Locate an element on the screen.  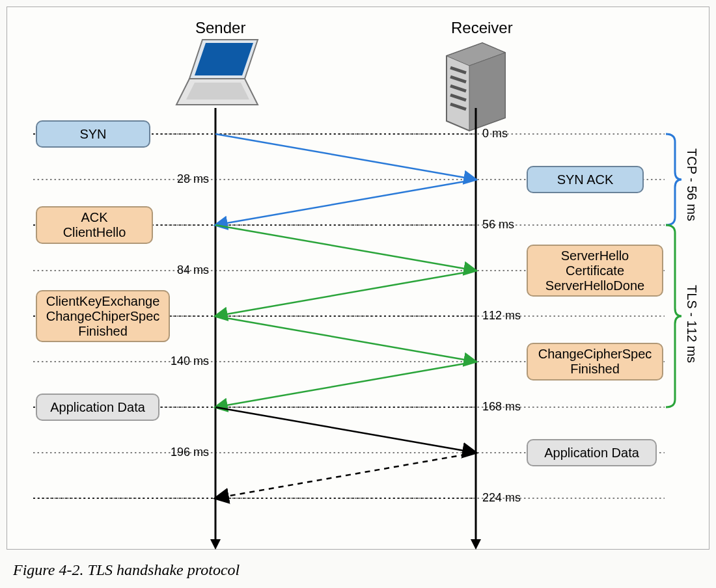
time-tick: 28 ms is located at coordinates (193, 180).